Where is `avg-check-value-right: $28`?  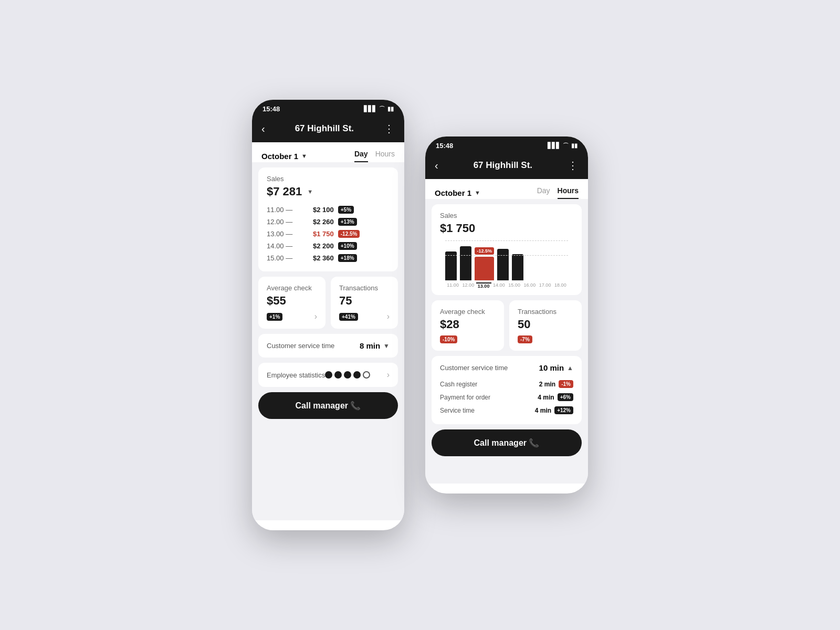
avg-check-value-right: $28 is located at coordinates (468, 324).